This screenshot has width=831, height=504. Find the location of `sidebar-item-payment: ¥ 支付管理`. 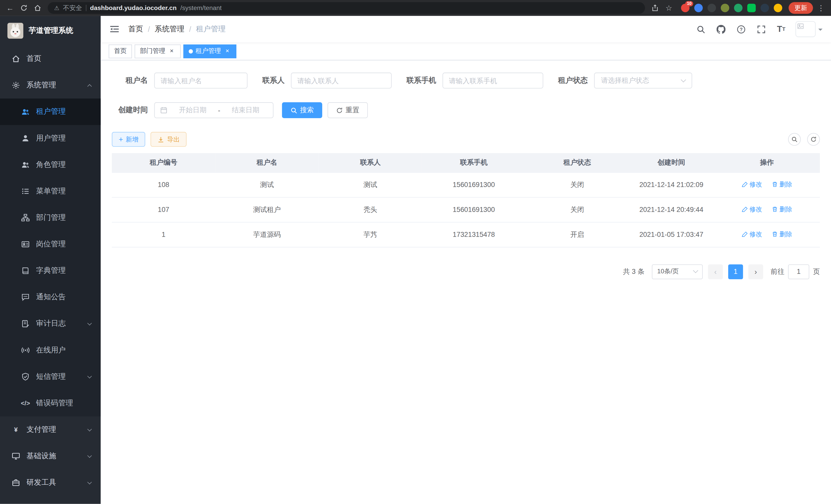

sidebar-item-payment: ¥ 支付管理 is located at coordinates (51, 429).